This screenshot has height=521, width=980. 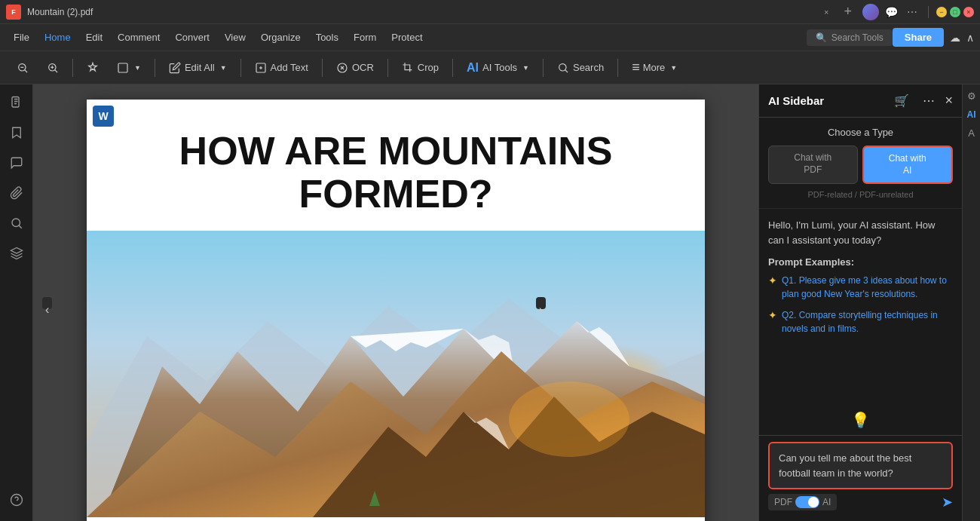 I want to click on menu-organize: Organize, so click(x=280, y=38).